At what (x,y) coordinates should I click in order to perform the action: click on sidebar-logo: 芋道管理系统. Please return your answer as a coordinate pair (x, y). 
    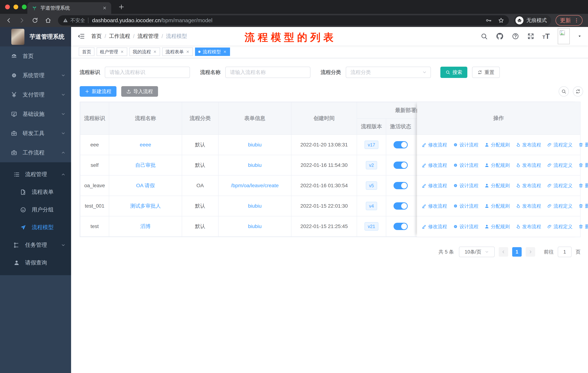
    Looking at the image, I should click on (36, 37).